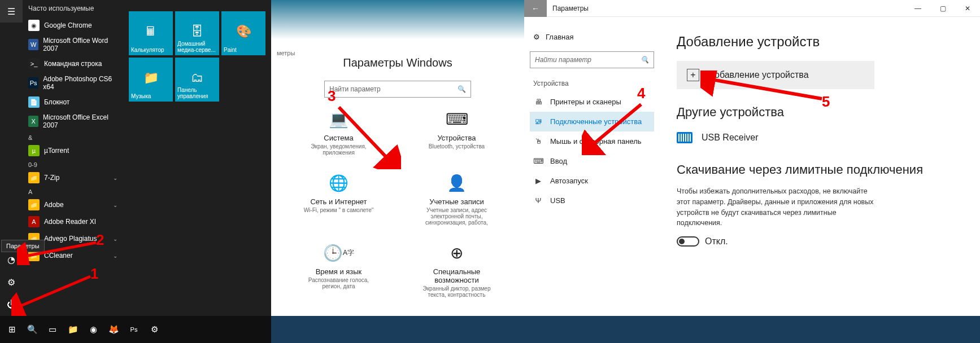 This screenshot has width=980, height=343. Describe the element at coordinates (535, 8) in the screenshot. I see `back-button: ←` at that location.